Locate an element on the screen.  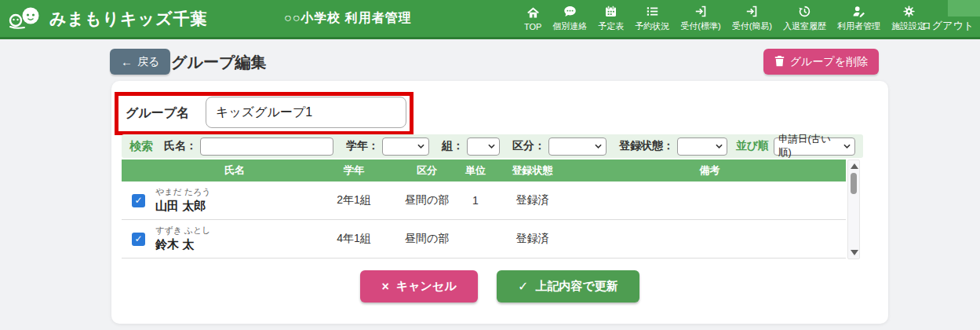
grade-select is located at coordinates (406, 146).